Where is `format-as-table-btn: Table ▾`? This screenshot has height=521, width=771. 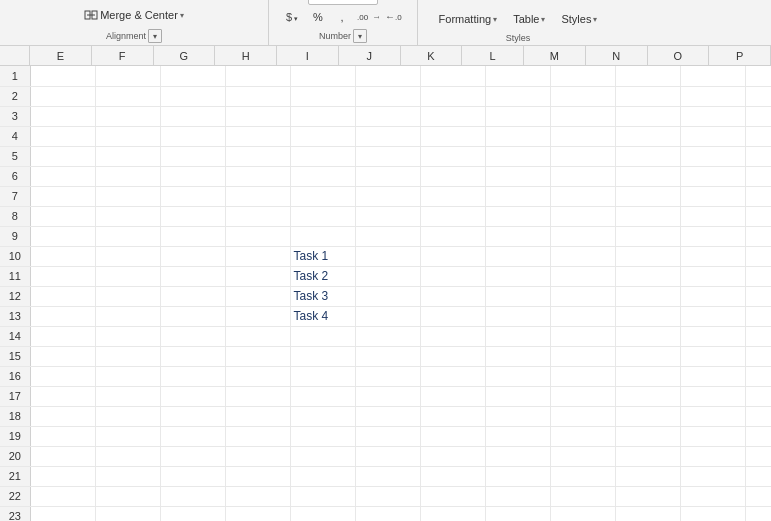
format-as-table-btn: Table ▾ is located at coordinates (529, 19).